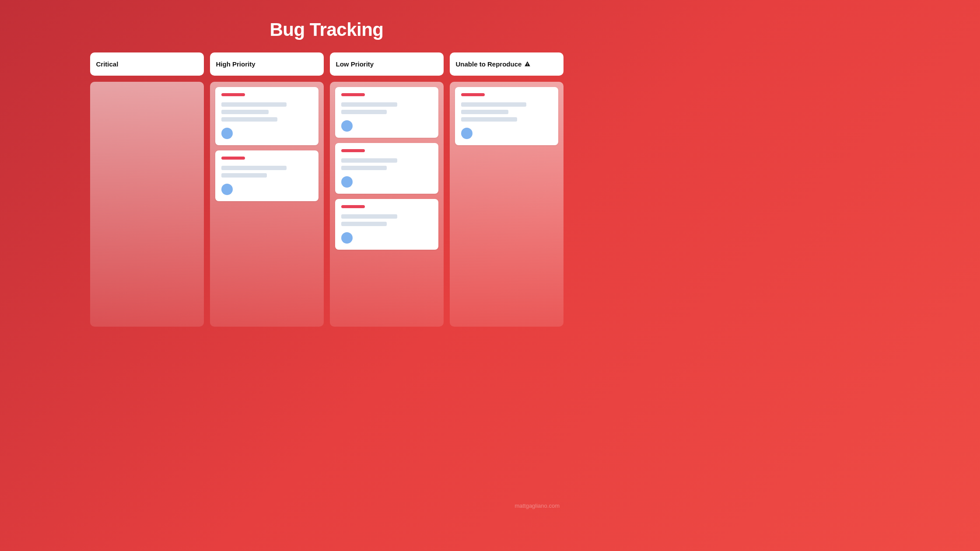  I want to click on column-high: High Priority, so click(267, 190).